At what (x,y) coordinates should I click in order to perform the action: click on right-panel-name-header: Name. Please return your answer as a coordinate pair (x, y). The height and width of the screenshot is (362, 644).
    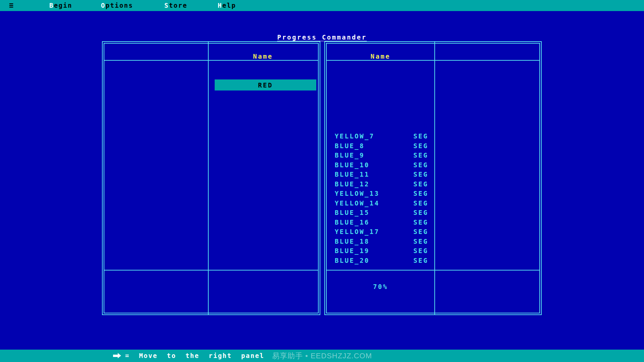
    Looking at the image, I should click on (380, 56).